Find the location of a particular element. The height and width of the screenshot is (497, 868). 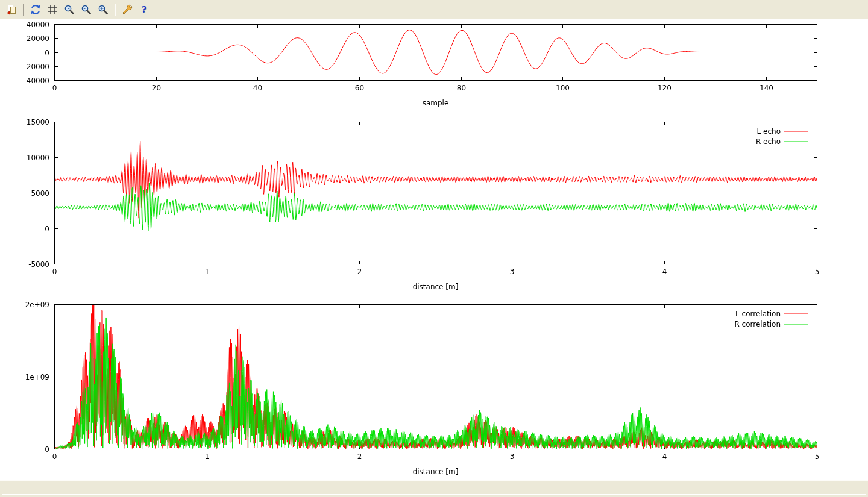

zoom-previous-button is located at coordinates (69, 10).